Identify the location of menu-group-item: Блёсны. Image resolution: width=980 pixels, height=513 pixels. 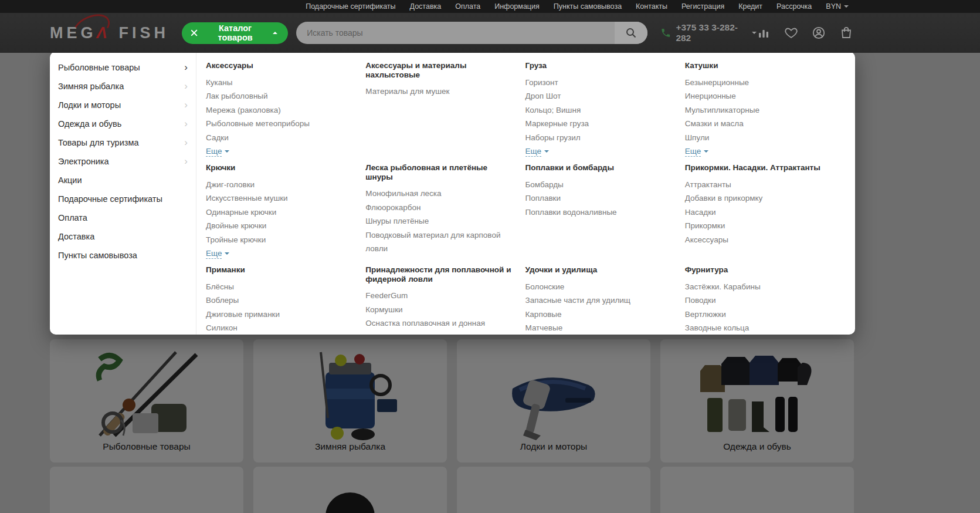
(280, 287).